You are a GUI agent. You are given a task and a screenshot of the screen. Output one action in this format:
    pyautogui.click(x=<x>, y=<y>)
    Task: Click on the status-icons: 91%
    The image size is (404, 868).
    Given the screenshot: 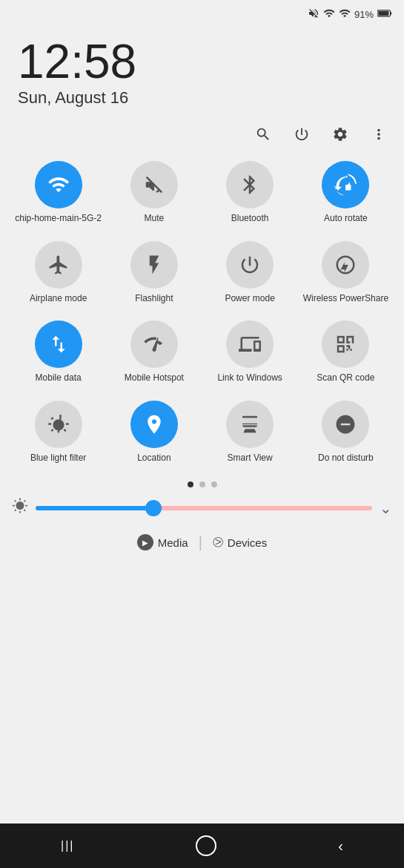 What is the action you would take?
    pyautogui.click(x=350, y=15)
    